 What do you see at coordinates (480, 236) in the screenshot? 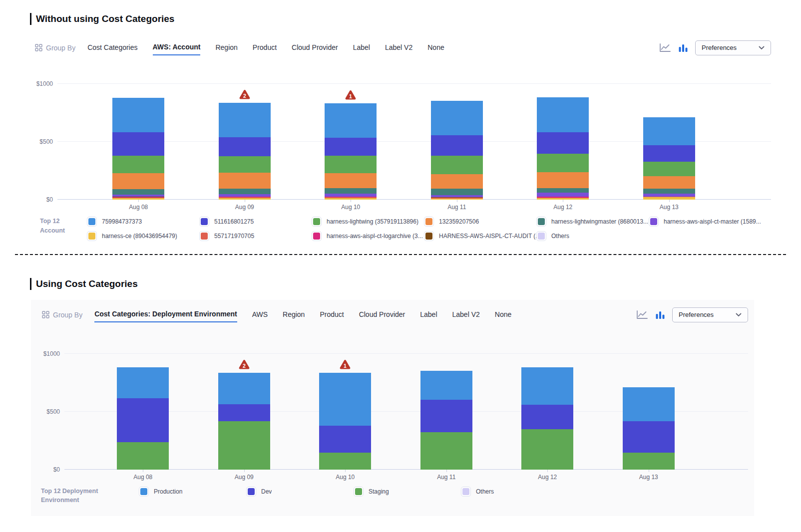
I see `legend-item: HARNESS-AWS-AISPL-CT-AUDIT (...` at bounding box center [480, 236].